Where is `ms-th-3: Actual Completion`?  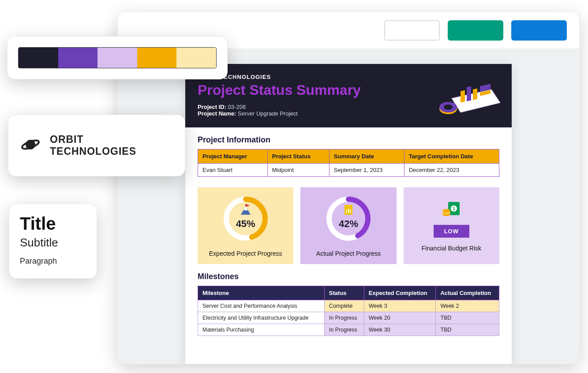
ms-th-3: Actual Completion is located at coordinates (468, 293).